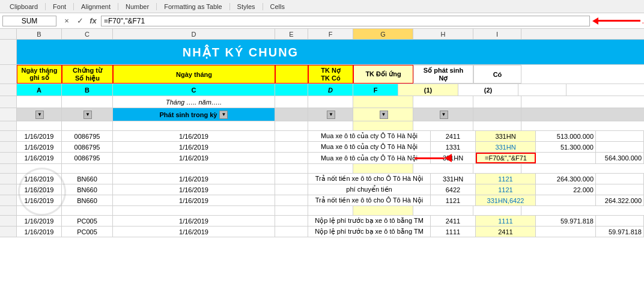  Describe the element at coordinates (494, 52) in the screenshot. I see `title-cell-g` at that location.